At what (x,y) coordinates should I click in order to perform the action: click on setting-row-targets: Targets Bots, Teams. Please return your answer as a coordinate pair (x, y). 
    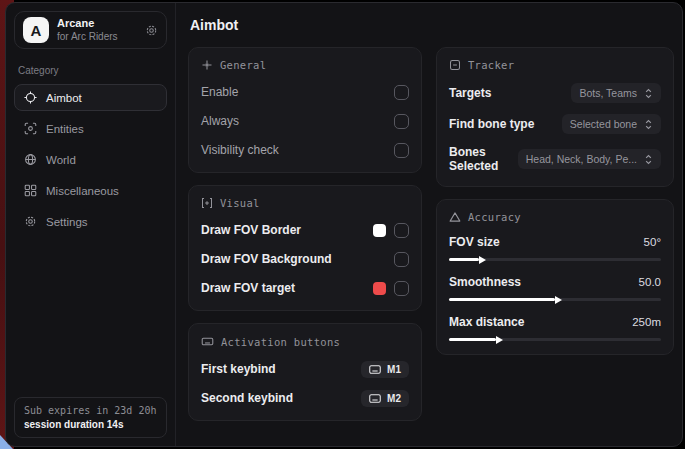
    Looking at the image, I should click on (555, 93).